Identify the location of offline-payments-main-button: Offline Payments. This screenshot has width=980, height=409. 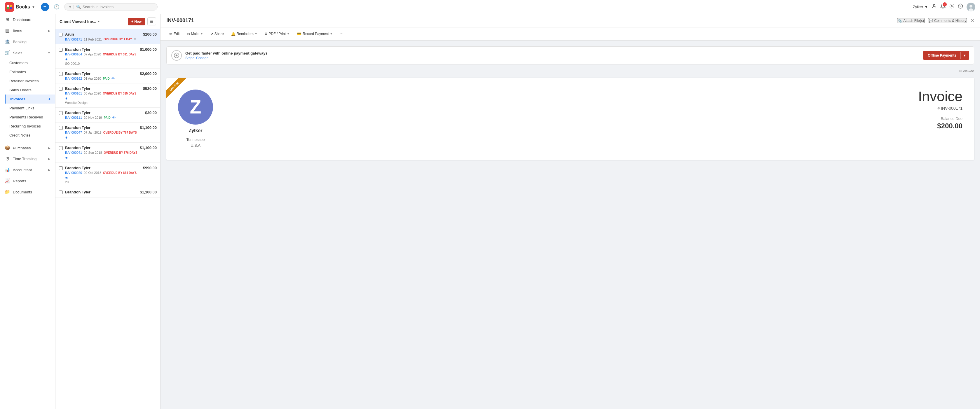
(942, 55).